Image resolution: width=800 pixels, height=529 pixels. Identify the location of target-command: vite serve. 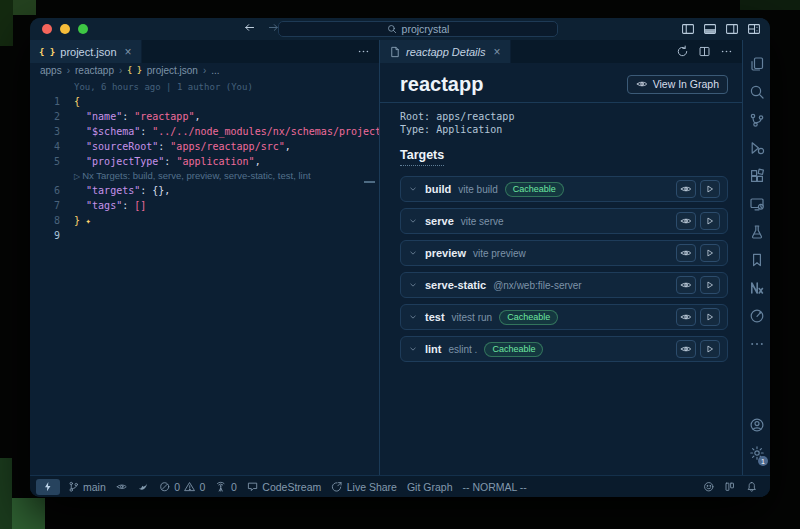
(482, 222).